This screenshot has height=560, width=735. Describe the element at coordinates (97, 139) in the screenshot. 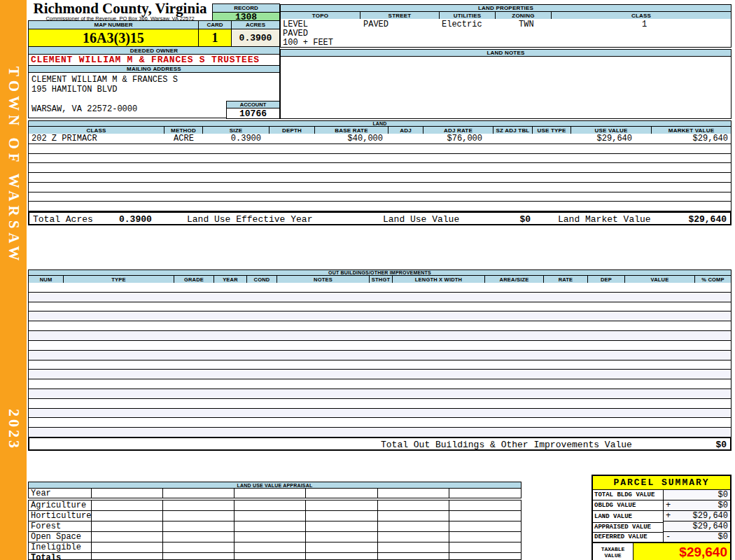

I see `land-class: 202 Z PRIMACR` at that location.